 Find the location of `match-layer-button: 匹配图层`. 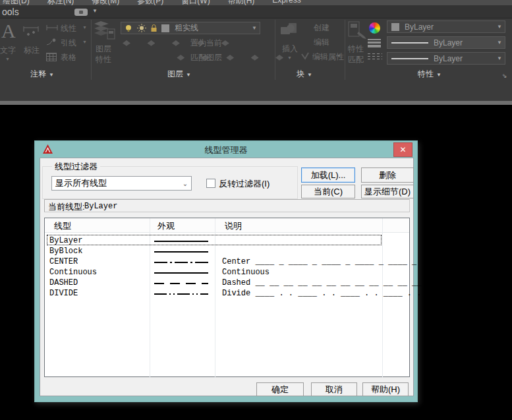

match-layer-button: 匹配图层 is located at coordinates (206, 58).